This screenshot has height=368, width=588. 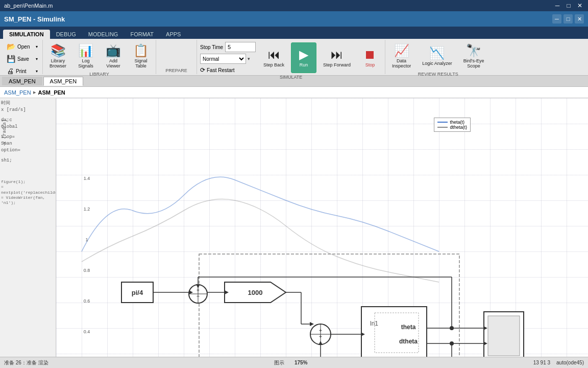 What do you see at coordinates (294, 6) in the screenshot?
I see `inner-title-bar: ab_pen\PenMain.m ─ □ ✕` at bounding box center [294, 6].